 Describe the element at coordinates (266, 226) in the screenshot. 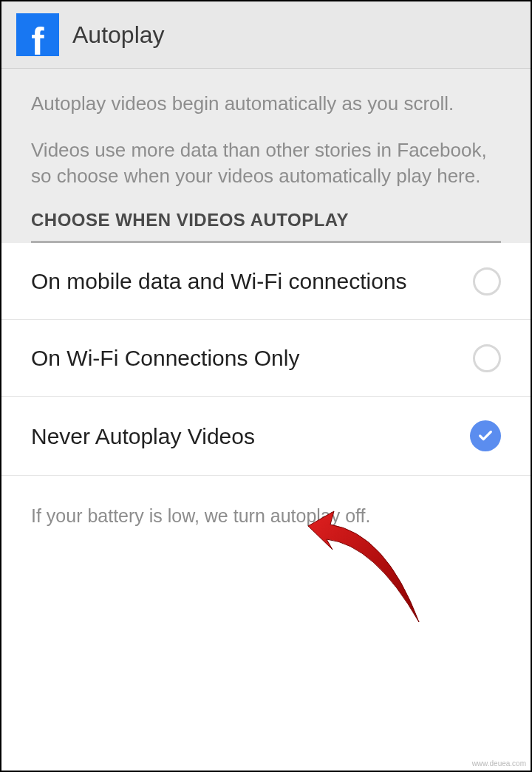

I see `section-heading: CHOOSE WHEN VIDEOS AUTOPLAY` at that location.